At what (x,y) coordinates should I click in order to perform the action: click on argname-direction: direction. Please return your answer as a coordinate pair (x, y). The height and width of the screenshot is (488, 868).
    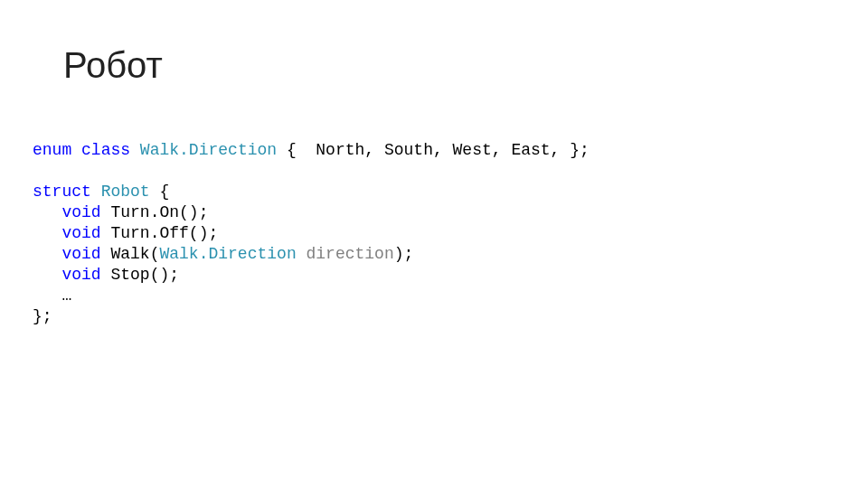
    Looking at the image, I should click on (345, 254).